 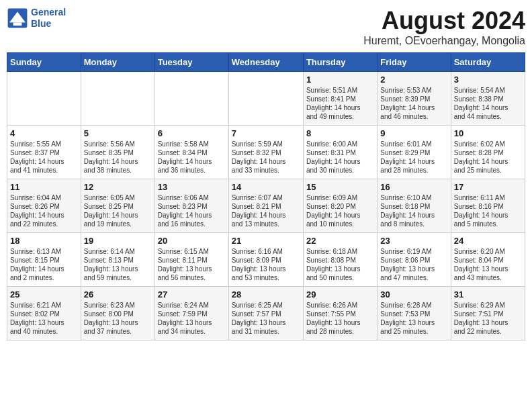 I want to click on day-number: 17, so click(x=488, y=187).